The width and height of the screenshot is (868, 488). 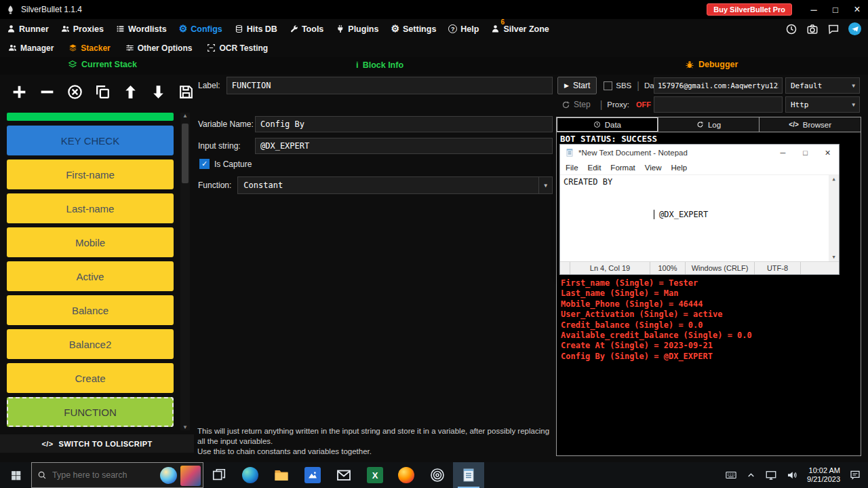 I want to click on stack-block-selected: FUNCTION, so click(x=90, y=412).